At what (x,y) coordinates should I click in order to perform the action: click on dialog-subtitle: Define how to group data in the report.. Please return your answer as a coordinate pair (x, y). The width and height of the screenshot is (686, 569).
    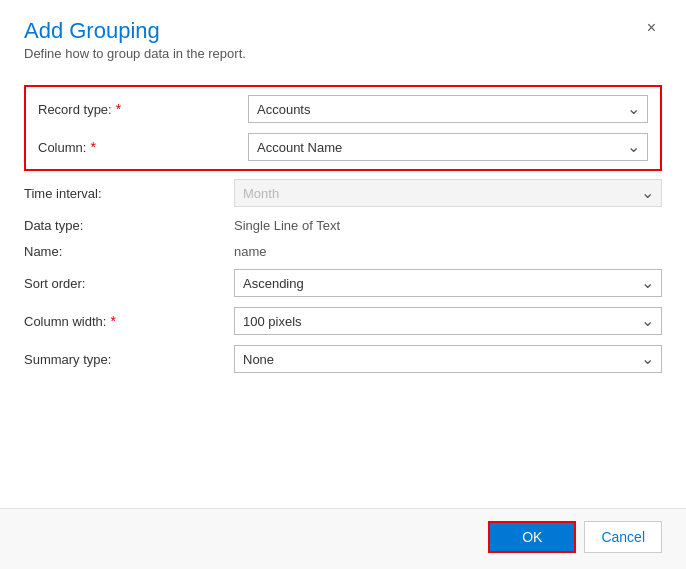
    Looking at the image, I should click on (135, 54).